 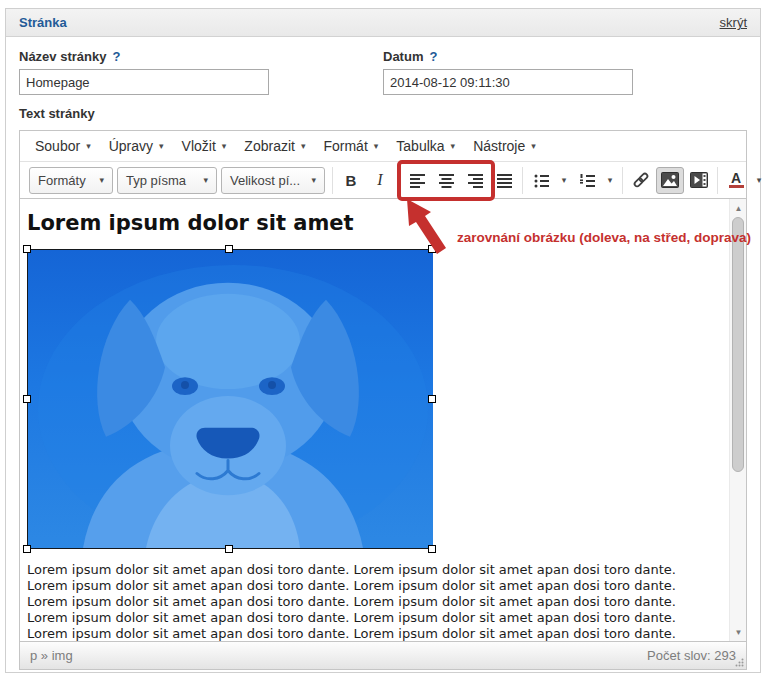 What do you see at coordinates (71, 180) in the screenshot?
I see `formats-select: Formáty ▾` at bounding box center [71, 180].